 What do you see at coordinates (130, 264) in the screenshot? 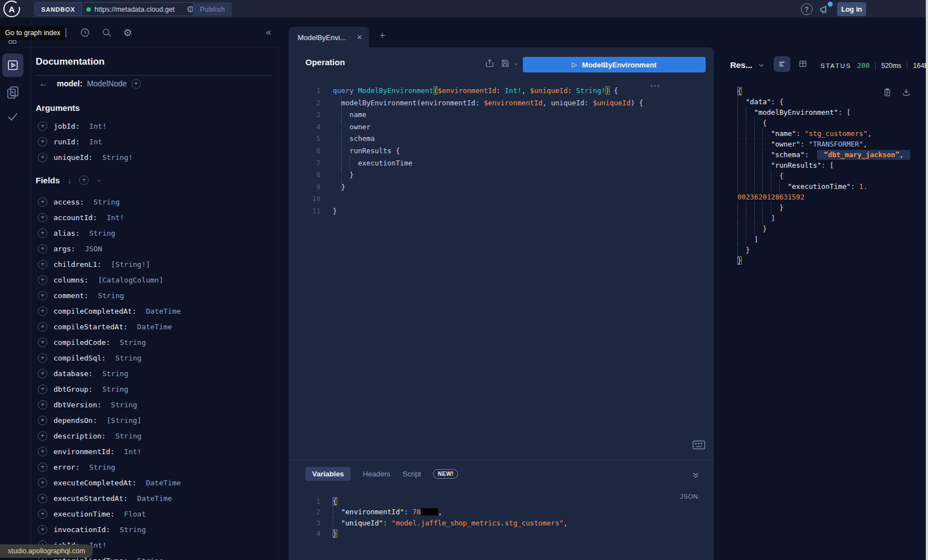
I see `field-type: [String!]` at bounding box center [130, 264].